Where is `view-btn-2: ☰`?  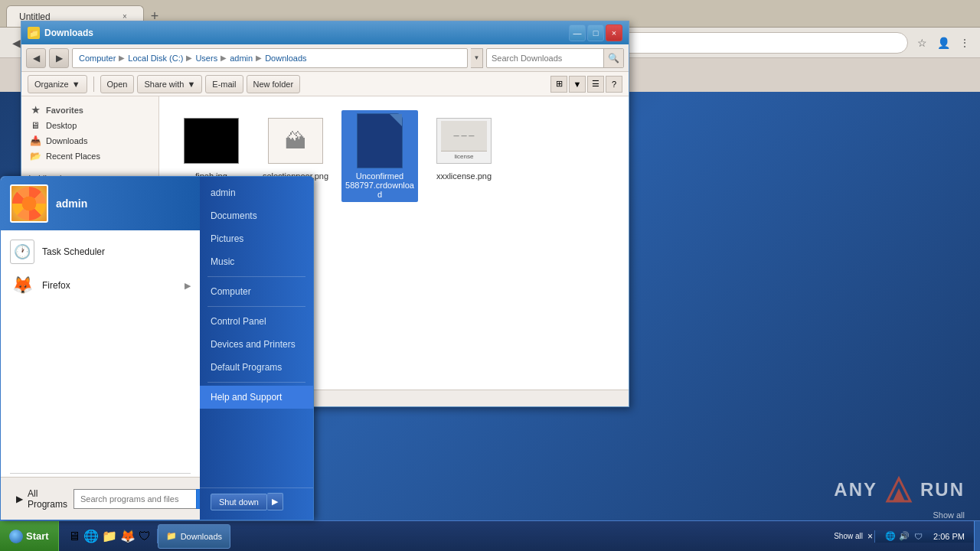
view-btn-2: ☰ is located at coordinates (596, 84).